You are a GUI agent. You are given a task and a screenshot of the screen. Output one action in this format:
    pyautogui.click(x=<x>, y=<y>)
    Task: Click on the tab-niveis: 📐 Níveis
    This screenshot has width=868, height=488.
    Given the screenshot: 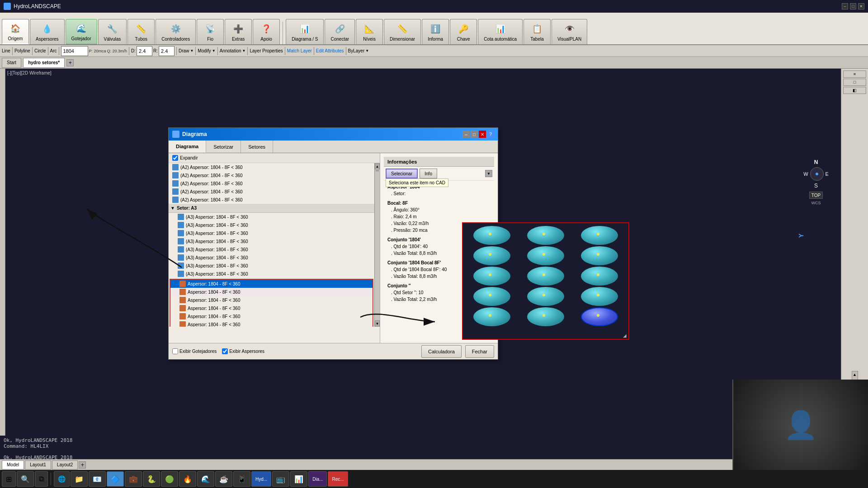 What is the action you would take?
    pyautogui.click(x=369, y=32)
    